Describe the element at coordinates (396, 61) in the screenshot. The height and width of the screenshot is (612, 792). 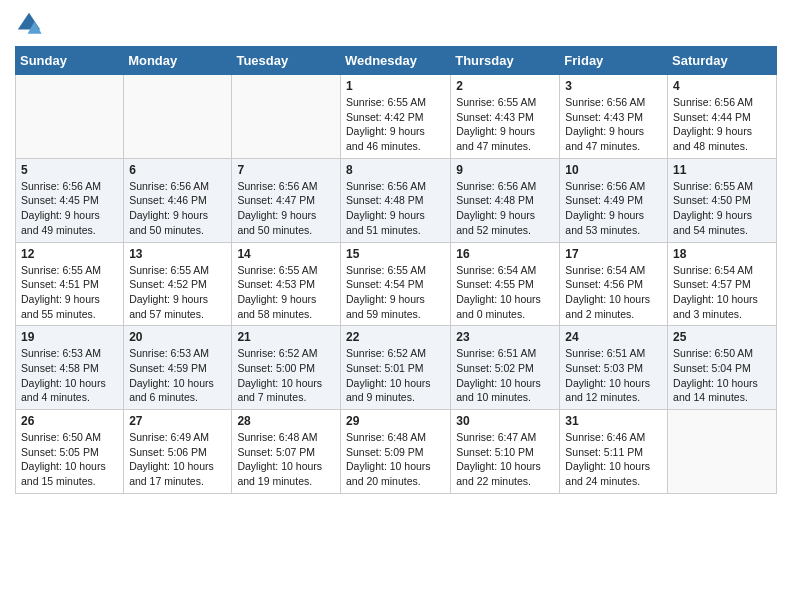
I see `weekday-header-row: SundayMondayTuesdayWednesdayThursdayFrid…` at that location.